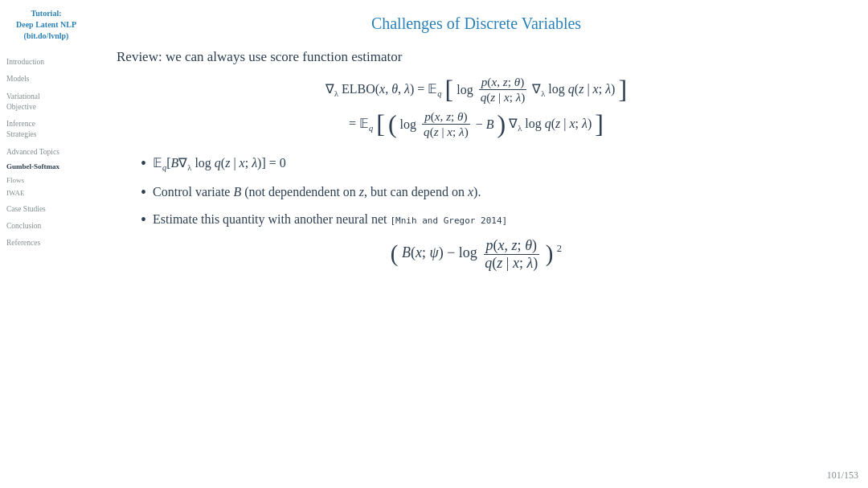  What do you see at coordinates (476, 57) in the screenshot?
I see `review-text: Review: we can always use score function…` at bounding box center [476, 57].